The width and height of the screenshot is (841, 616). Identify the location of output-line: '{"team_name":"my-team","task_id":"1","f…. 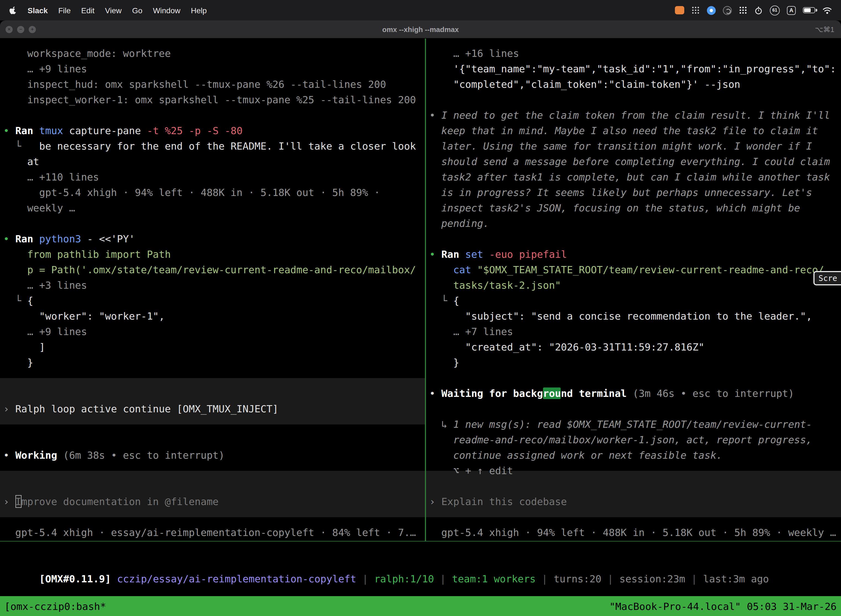
(645, 69).